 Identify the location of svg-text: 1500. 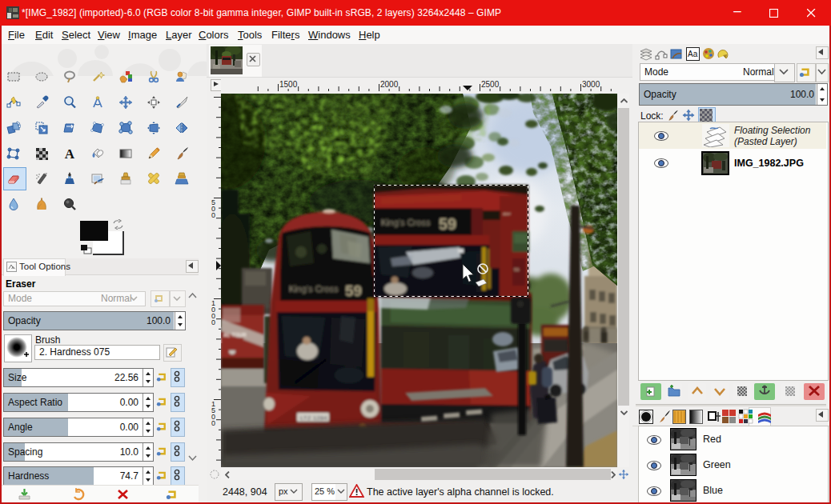
(288, 85).